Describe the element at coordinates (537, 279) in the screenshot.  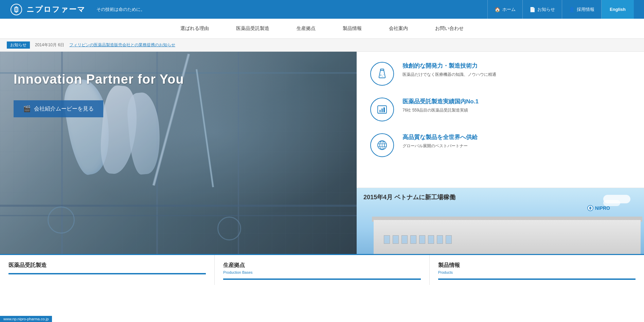
I see `bottom-card-products-line` at that location.